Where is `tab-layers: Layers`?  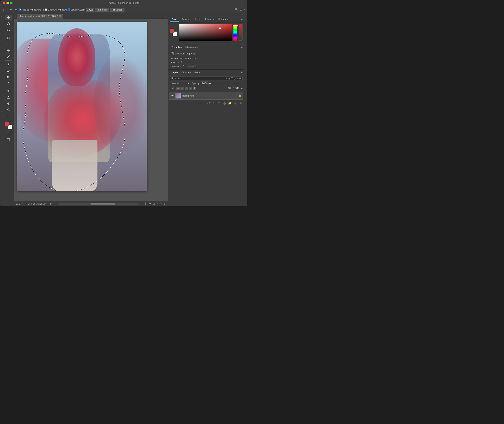
tab-layers: Layers is located at coordinates (175, 72).